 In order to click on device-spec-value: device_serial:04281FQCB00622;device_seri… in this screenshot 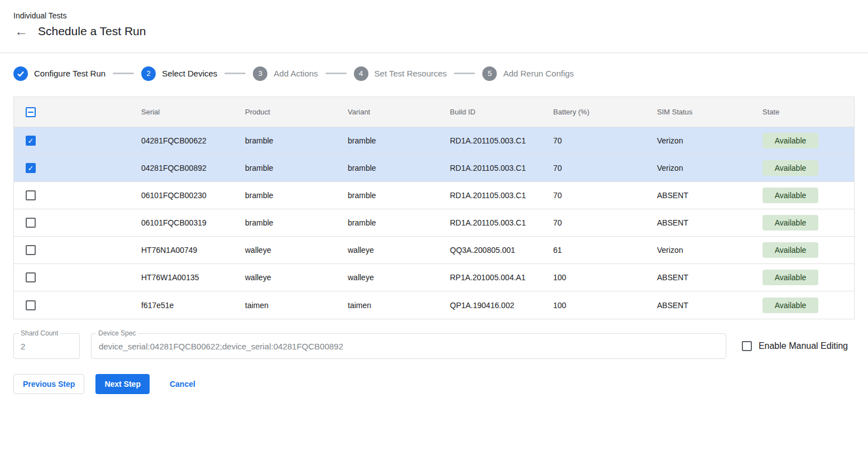, I will do `click(221, 346)`.